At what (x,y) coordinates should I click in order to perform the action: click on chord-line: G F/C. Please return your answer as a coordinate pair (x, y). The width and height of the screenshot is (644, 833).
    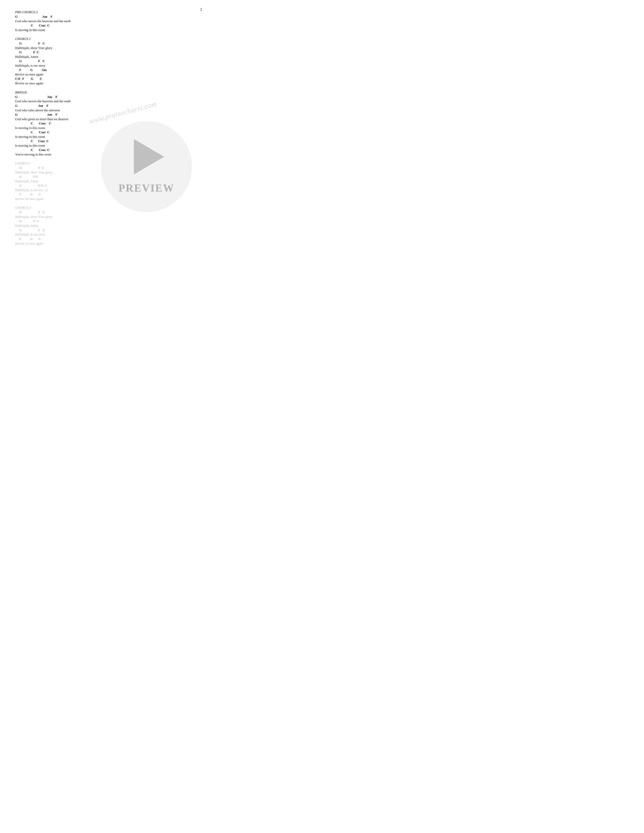
    Looking at the image, I should click on (108, 177).